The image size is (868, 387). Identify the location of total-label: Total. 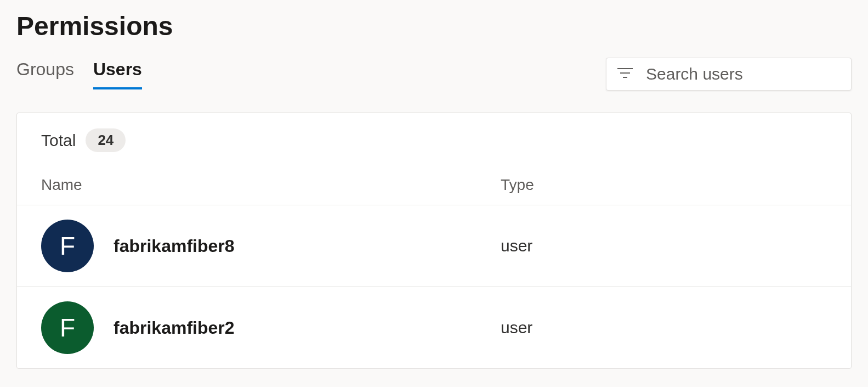
(58, 141).